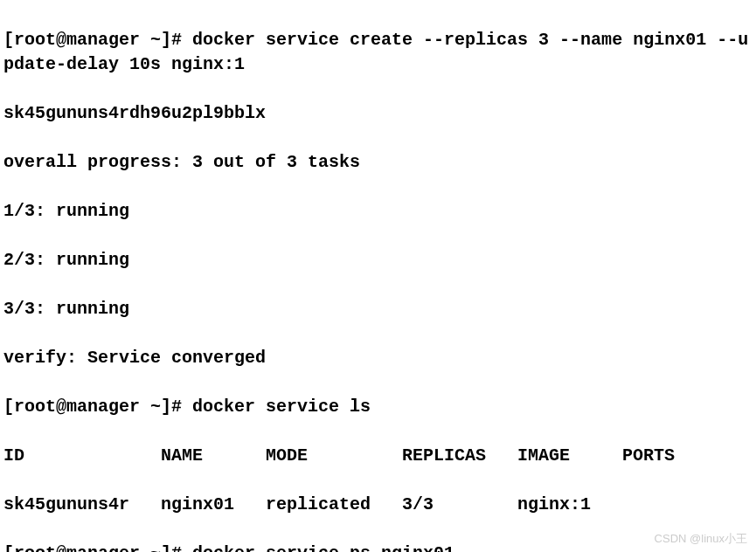 This screenshot has height=552, width=756. Describe the element at coordinates (701, 539) in the screenshot. I see `watermark-text: CSDN @linux小王` at that location.